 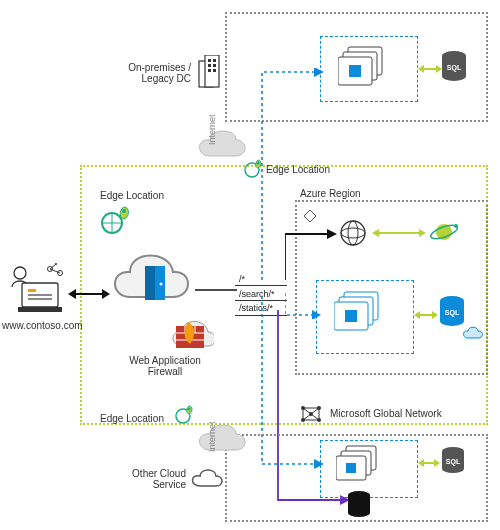 What do you see at coordinates (150, 277) in the screenshot?
I see `cloud-door-icon` at bounding box center [150, 277].